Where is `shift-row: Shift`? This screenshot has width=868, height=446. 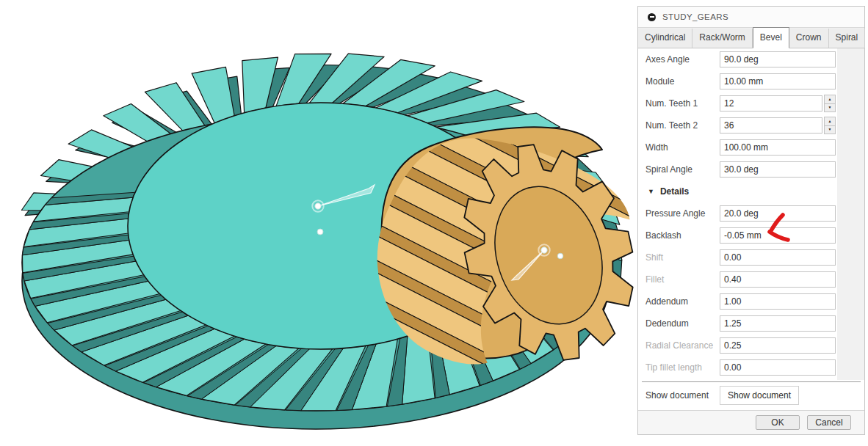
shift-row: Shift is located at coordinates (751, 257).